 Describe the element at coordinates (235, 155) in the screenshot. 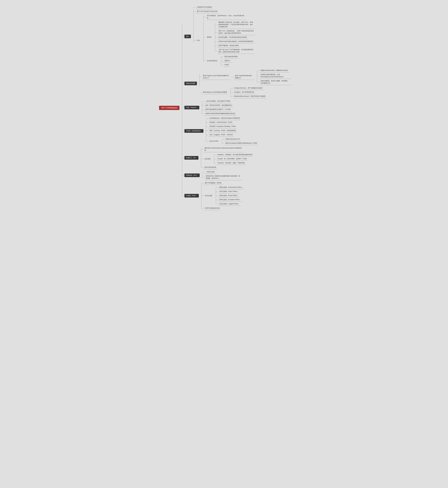

I see `life-item: Singleton：单例模式，每个服务请求返回相同的实例` at that location.